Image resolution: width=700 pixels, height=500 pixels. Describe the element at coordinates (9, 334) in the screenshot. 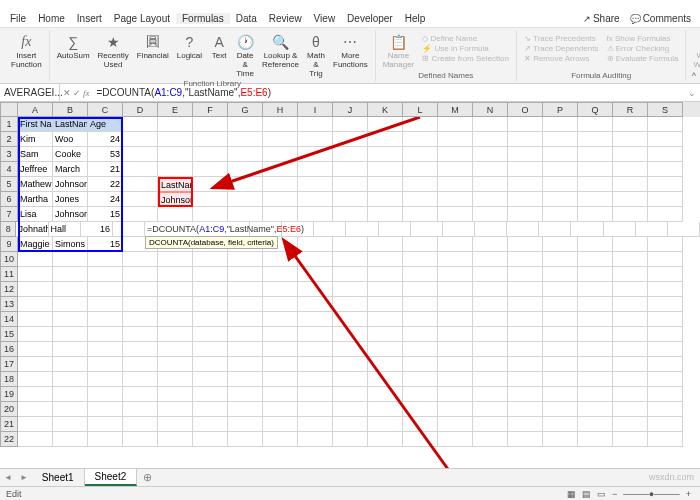

I see `row-header: 15` at that location.